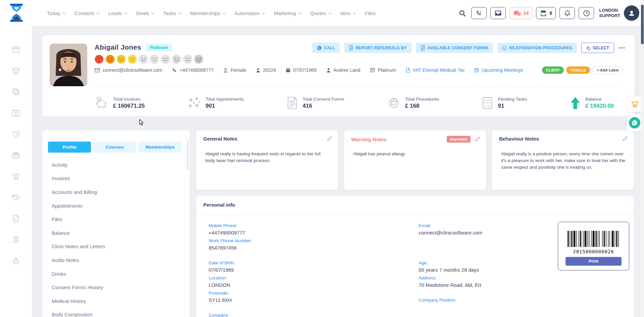 This screenshot has height=317, width=644. What do you see at coordinates (102, 103) in the screenshot?
I see `piggy-bank-icon` at bounding box center [102, 103].